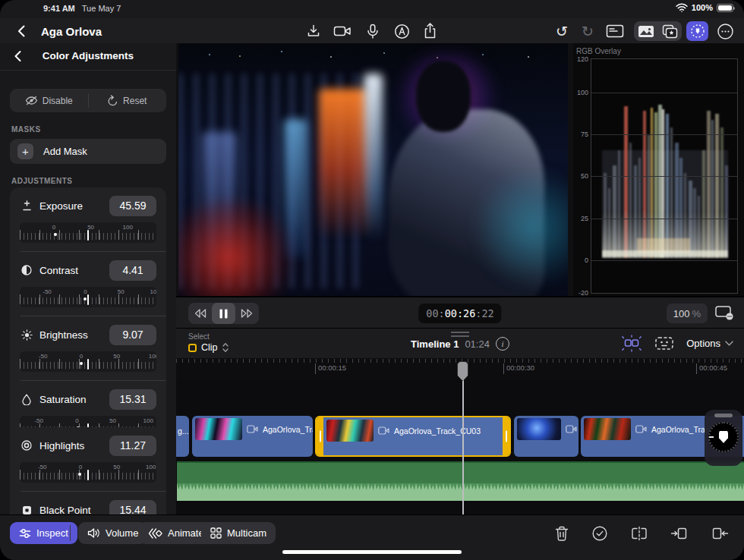  What do you see at coordinates (724, 313) in the screenshot?
I see `viewer-display-options-button` at bounding box center [724, 313].